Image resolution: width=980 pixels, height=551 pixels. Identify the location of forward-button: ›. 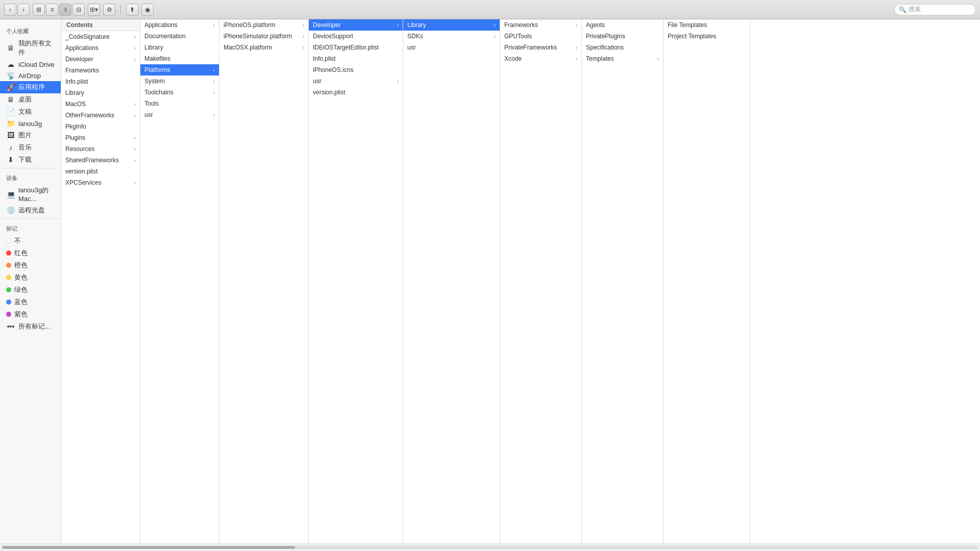
(23, 10).